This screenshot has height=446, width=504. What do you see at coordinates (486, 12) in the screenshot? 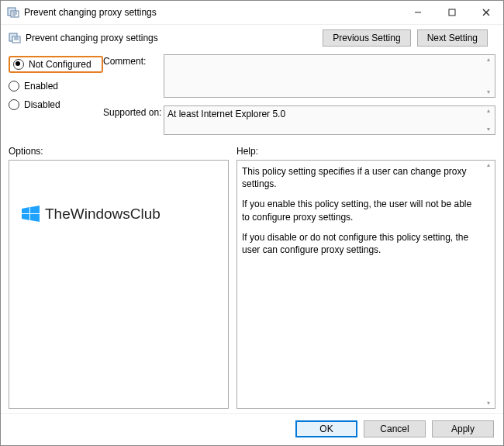
I see `close-button` at bounding box center [486, 12].